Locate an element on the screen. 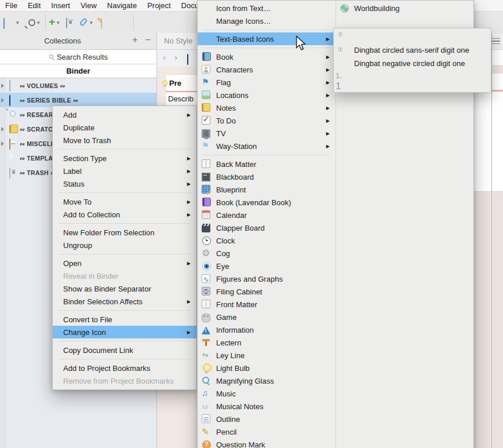 The image size is (503, 448). menu-item-figures-and-graphs: Figures and Graphs is located at coordinates (267, 279).